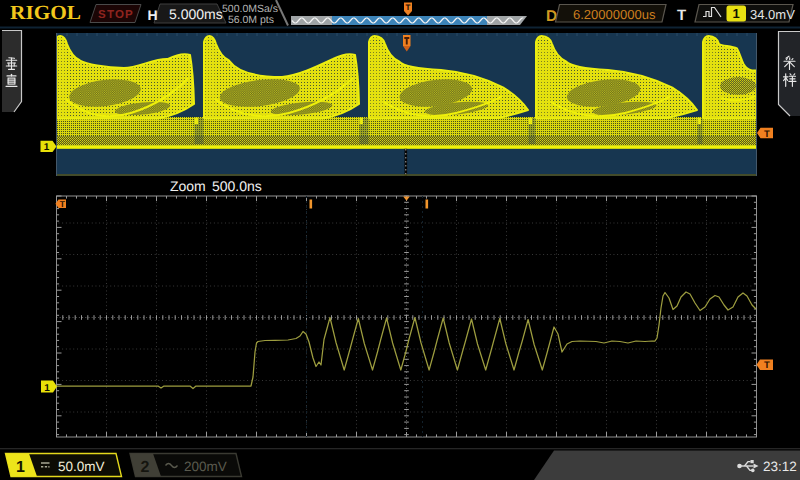 This screenshot has height=480, width=800. Describe the element at coordinates (237, 186) in the screenshot. I see `svg-text: 500.0ns` at that location.